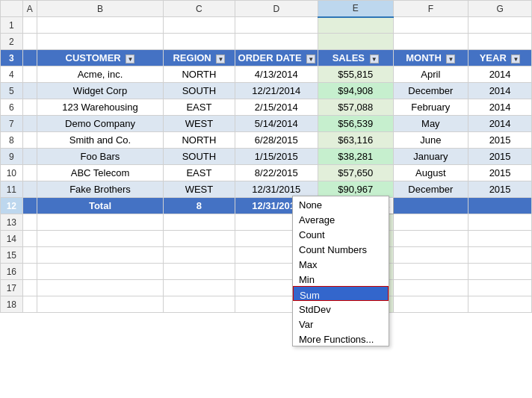 This screenshot has height=398, width=532. Describe the element at coordinates (199, 239) in the screenshot. I see `cell-c14` at that location.